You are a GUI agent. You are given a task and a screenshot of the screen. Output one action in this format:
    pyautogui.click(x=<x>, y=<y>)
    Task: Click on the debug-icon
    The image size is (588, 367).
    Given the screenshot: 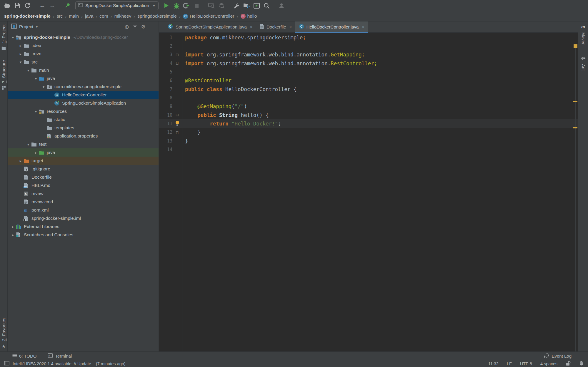 What is the action you would take?
    pyautogui.click(x=176, y=6)
    